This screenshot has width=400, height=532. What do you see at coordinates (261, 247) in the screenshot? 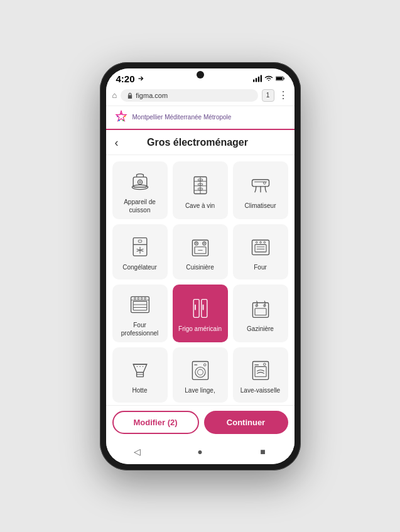
I see `four-icon` at bounding box center [261, 247].